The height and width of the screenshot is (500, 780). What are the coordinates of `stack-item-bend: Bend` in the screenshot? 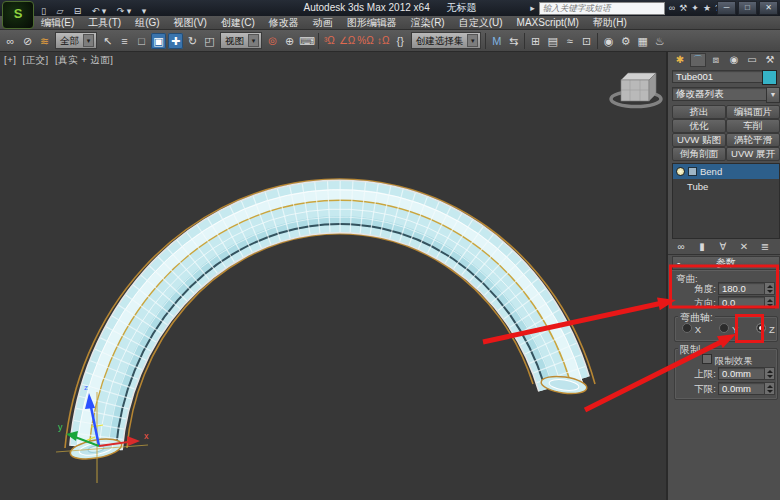 It's located at (726, 172).